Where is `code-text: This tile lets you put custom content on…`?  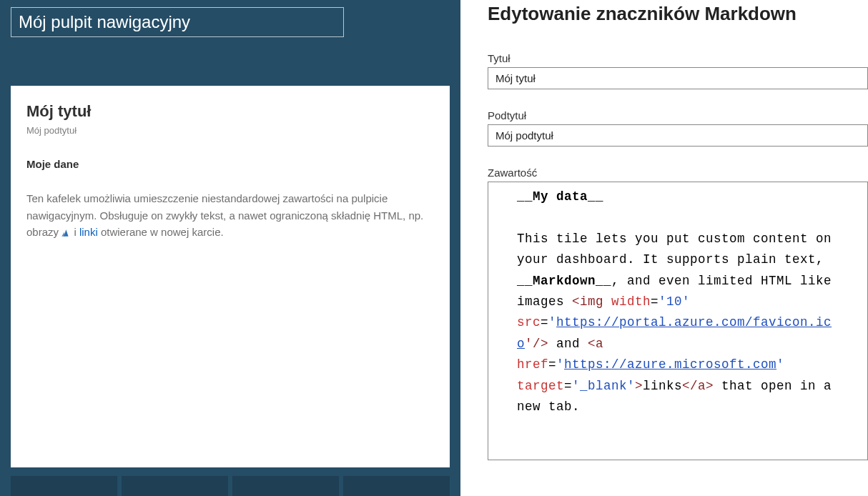 code-text: This tile lets you put custom content on… is located at coordinates (674, 249).